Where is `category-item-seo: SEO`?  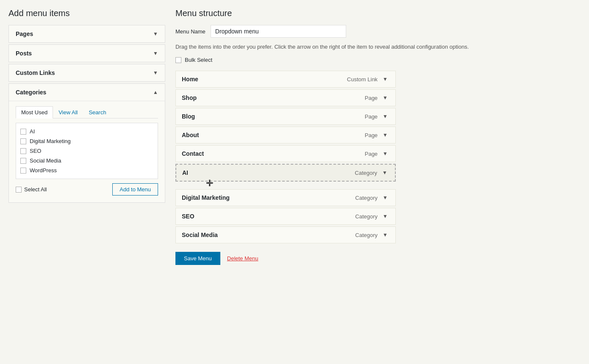
category-item-seo: SEO is located at coordinates (87, 151).